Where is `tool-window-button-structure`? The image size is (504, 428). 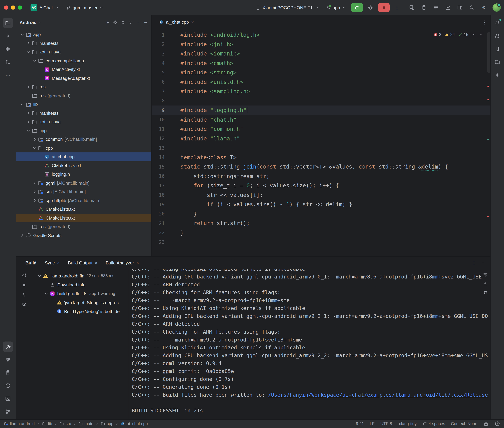
tool-window-button-structure is located at coordinates (8, 49).